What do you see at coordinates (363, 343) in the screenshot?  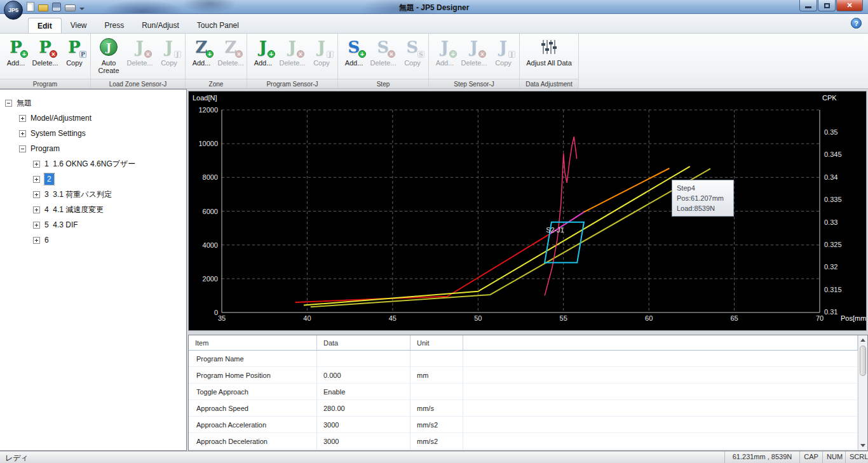 I see `column-header-data: Data` at bounding box center [363, 343].